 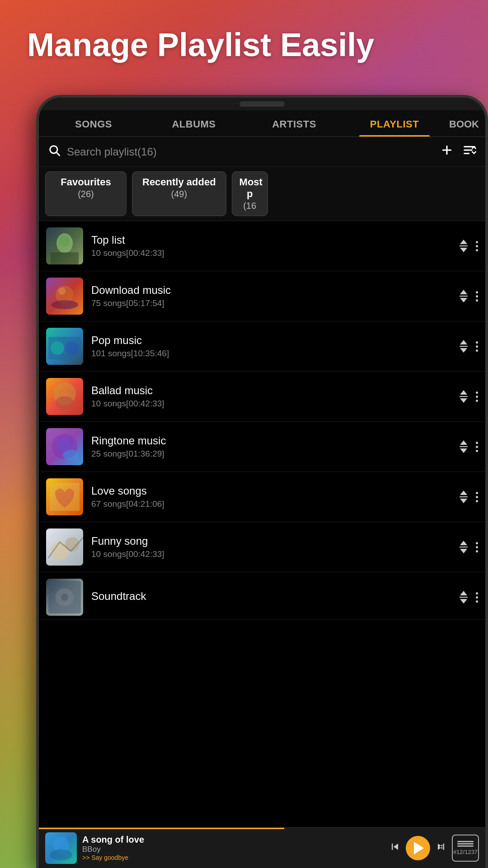 What do you see at coordinates (179, 194) in the screenshot?
I see `chip-recently-count: (49)` at bounding box center [179, 194].